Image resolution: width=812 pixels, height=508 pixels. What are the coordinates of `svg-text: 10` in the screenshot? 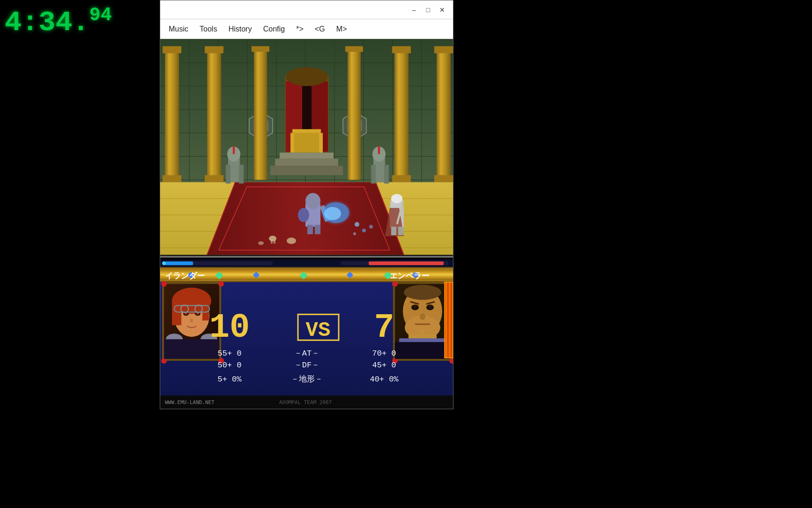 It's located at (229, 328).